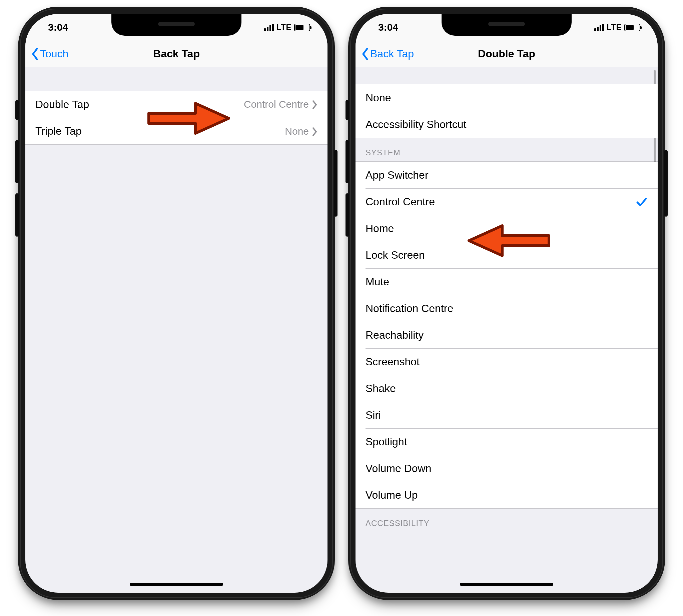 Image resolution: width=683 pixels, height=616 pixels. I want to click on settings-group: Double Tap Control Centre Triple Tap Non…, so click(176, 118).